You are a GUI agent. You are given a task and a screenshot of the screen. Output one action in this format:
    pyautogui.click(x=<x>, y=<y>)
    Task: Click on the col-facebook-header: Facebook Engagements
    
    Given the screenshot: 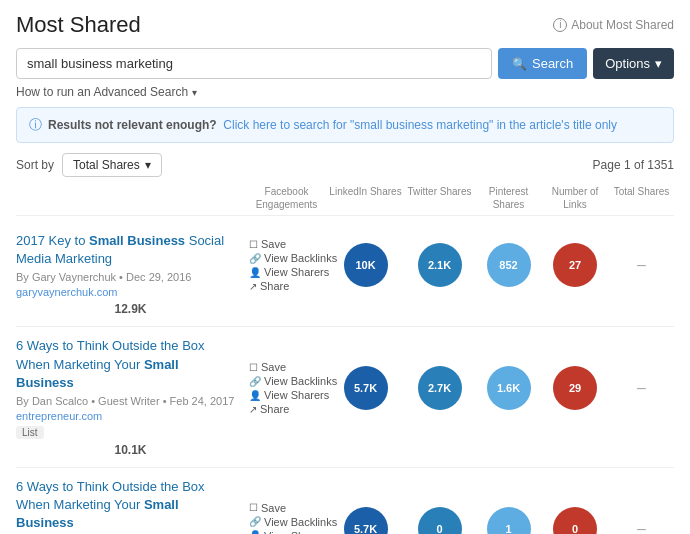 What is the action you would take?
    pyautogui.click(x=286, y=198)
    